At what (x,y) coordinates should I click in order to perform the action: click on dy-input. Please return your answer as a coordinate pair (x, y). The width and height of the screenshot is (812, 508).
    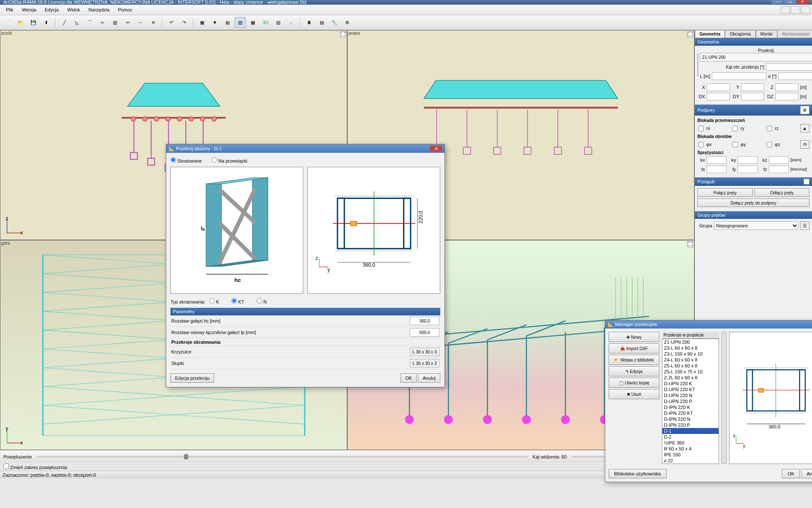
    Looking at the image, I should click on (753, 97).